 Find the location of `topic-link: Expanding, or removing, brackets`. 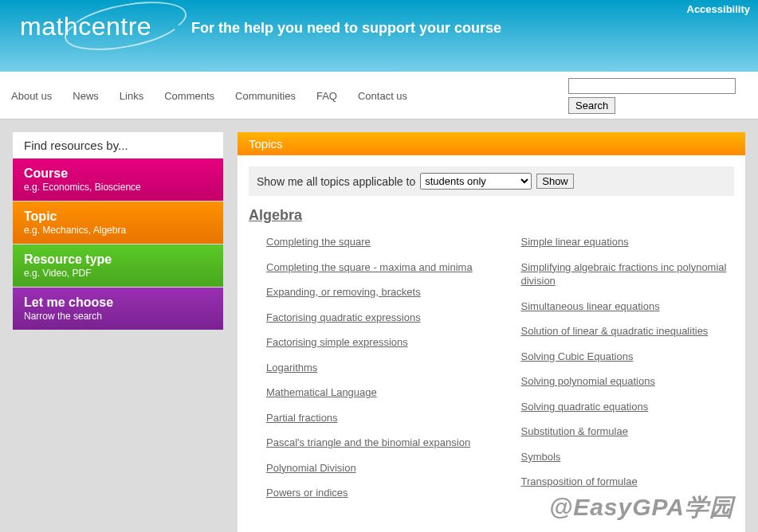

topic-link: Expanding, or removing, brackets is located at coordinates (373, 292).